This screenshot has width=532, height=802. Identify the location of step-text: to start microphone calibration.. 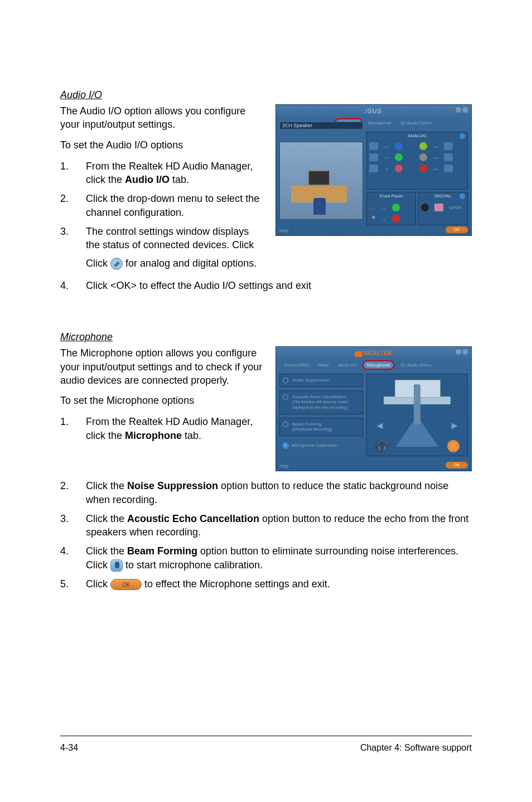
(193, 565).